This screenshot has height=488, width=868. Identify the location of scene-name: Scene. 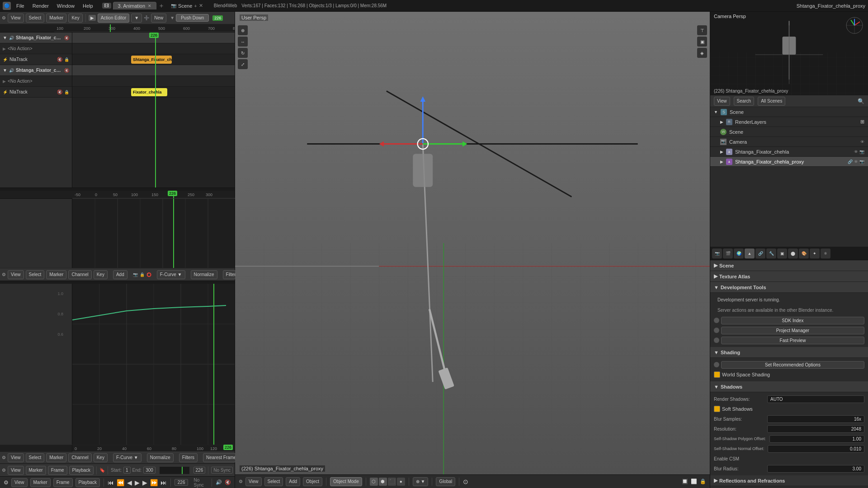
(185, 6).